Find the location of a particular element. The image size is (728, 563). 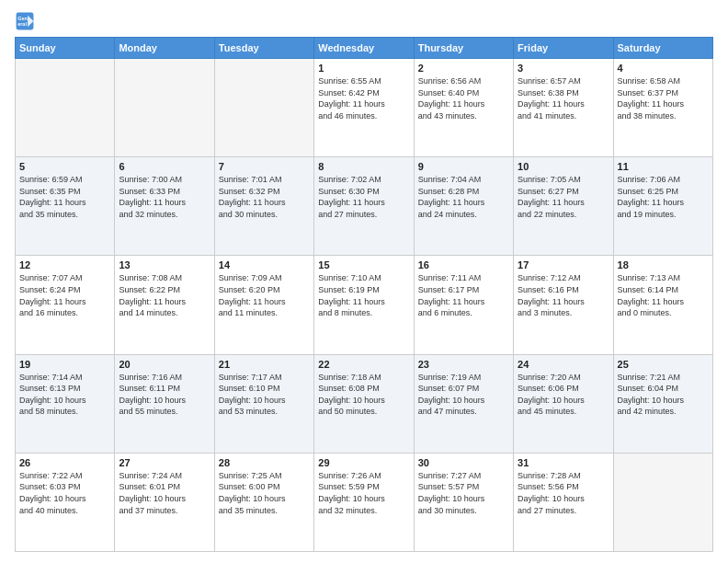

day-number: 21 is located at coordinates (265, 364).